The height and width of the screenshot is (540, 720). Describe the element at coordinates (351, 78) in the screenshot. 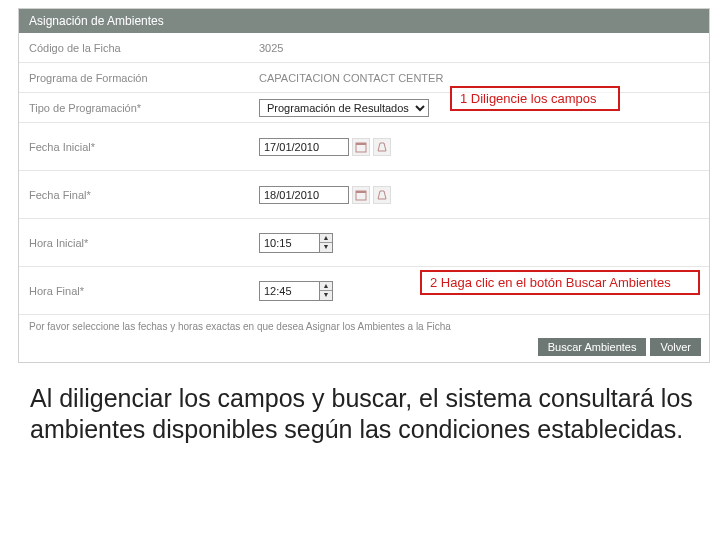

I see `value-programa: CAPACITACION CONTACT CENTER` at that location.